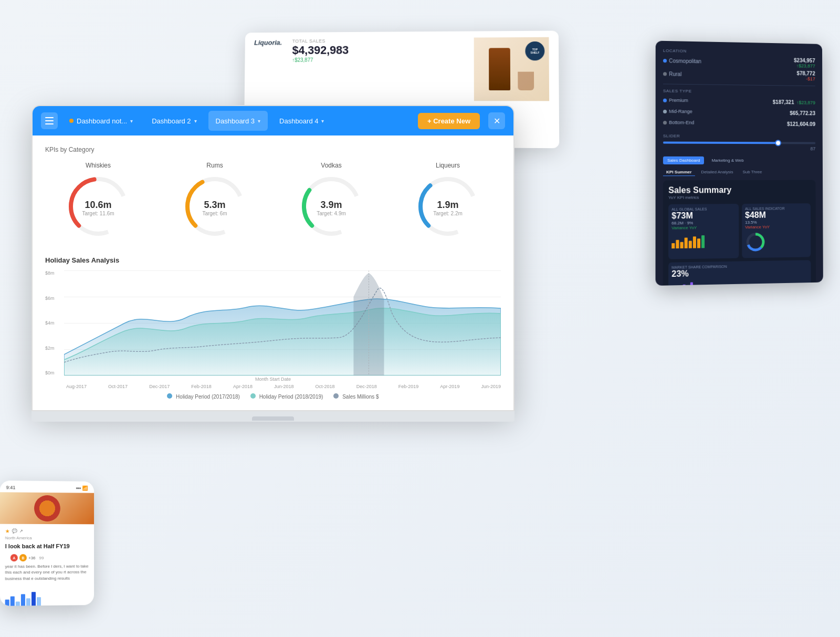 This screenshot has width=840, height=637. I want to click on slider-thumb, so click(778, 143).